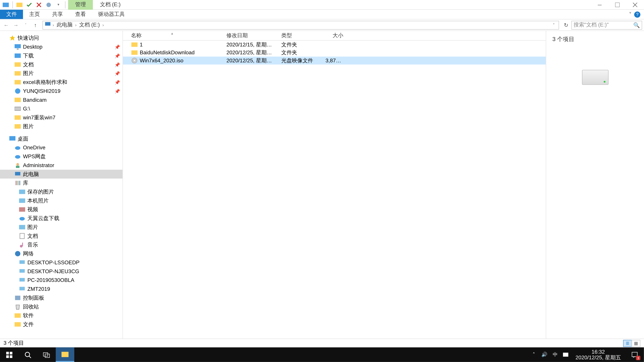 The width and height of the screenshot is (644, 362). I want to click on tree-item: OneDrive, so click(61, 147).